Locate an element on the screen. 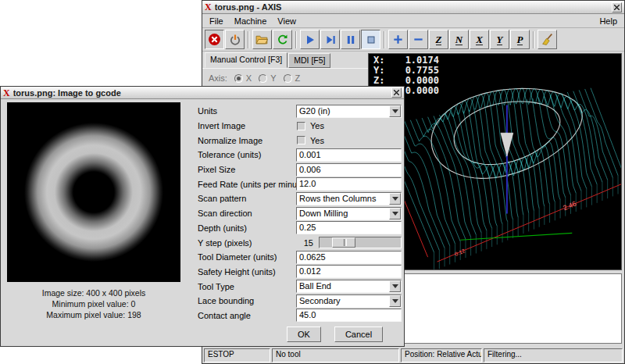  combo-wrap-lace-bounding: Secondary is located at coordinates (348, 302).